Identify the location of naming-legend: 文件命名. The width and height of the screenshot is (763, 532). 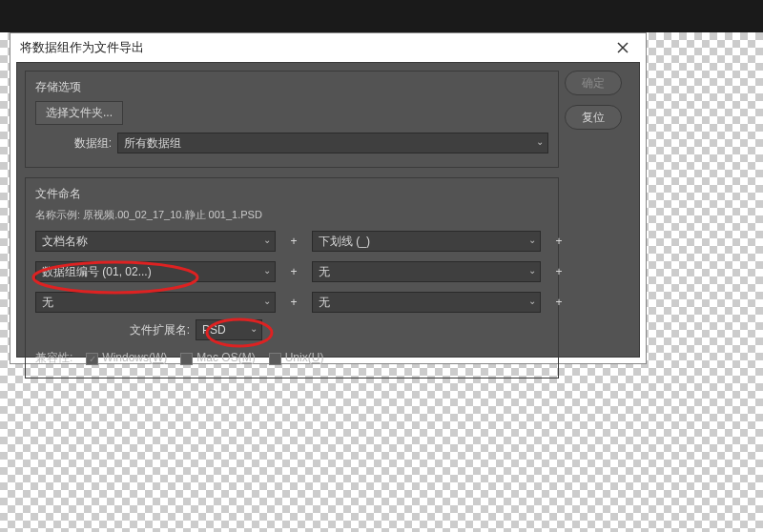
(58, 194).